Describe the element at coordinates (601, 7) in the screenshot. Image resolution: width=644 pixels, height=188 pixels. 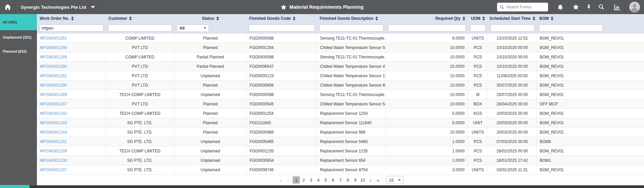
I see `global-search-button` at that location.